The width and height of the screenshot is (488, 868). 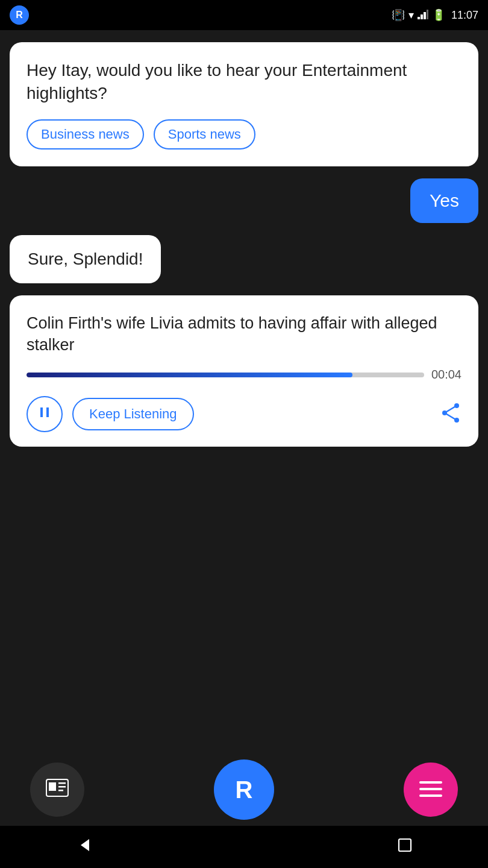 What do you see at coordinates (244, 790) in the screenshot?
I see `bottom-nav: R` at bounding box center [244, 790].